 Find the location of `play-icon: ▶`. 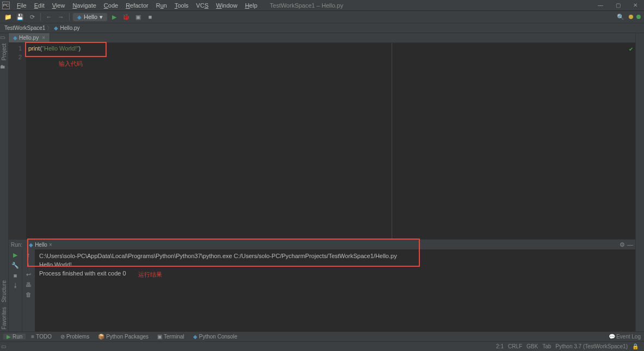

play-icon: ▶ is located at coordinates (9, 337).